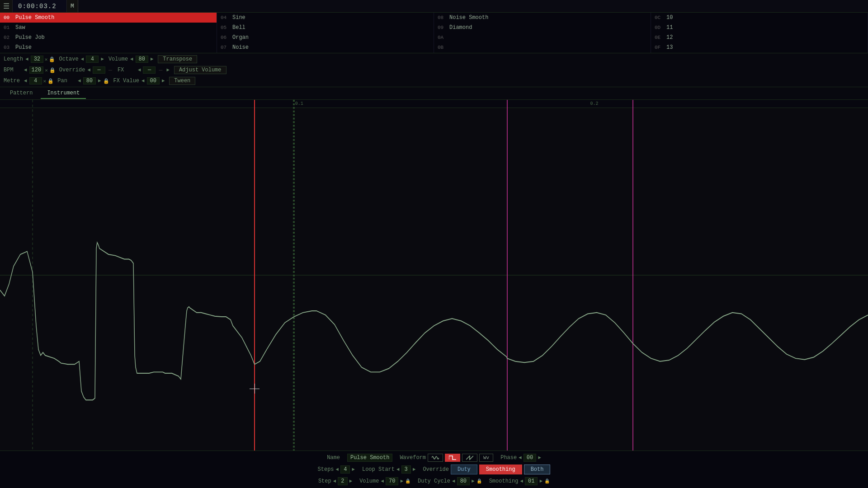 The image size is (868, 488). I want to click on octave-param: Octave ◄ 4 ►, so click(81, 59).